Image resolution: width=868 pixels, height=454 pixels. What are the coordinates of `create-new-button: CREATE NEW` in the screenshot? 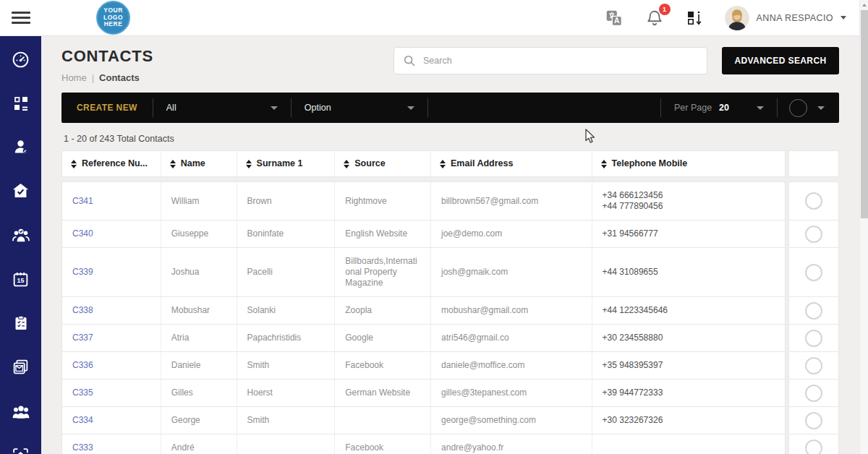 It's located at (107, 108).